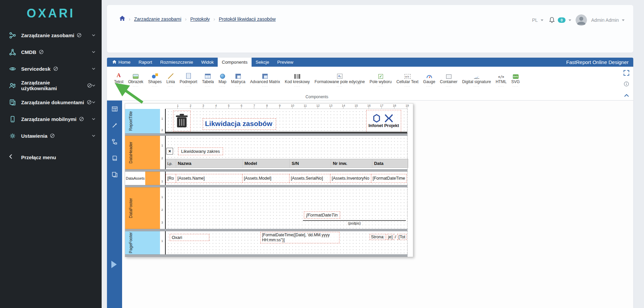  I want to click on home-icon, so click(122, 19).